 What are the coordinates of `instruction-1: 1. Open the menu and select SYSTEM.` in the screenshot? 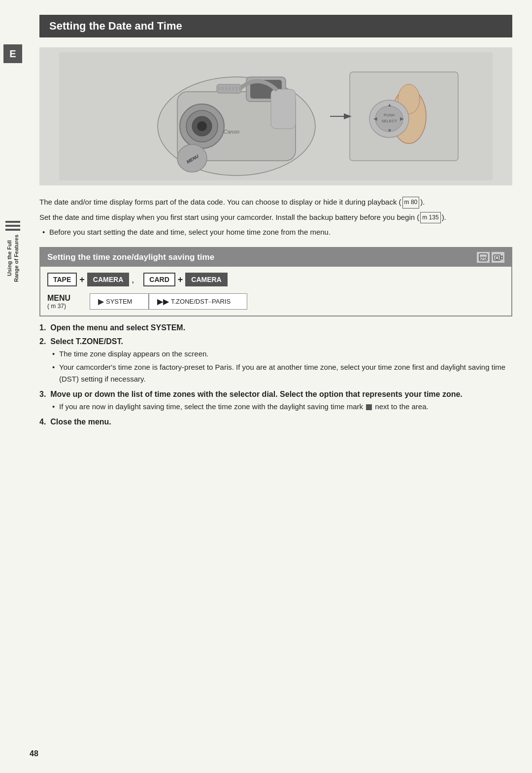 It's located at (276, 328).